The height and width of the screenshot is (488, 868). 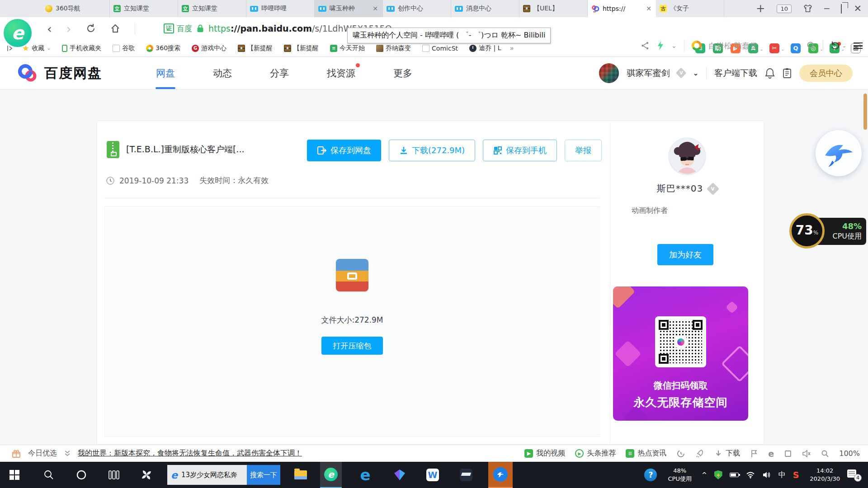 What do you see at coordinates (433, 475) in the screenshot?
I see `wps-taskbar-icon: W` at bounding box center [433, 475].